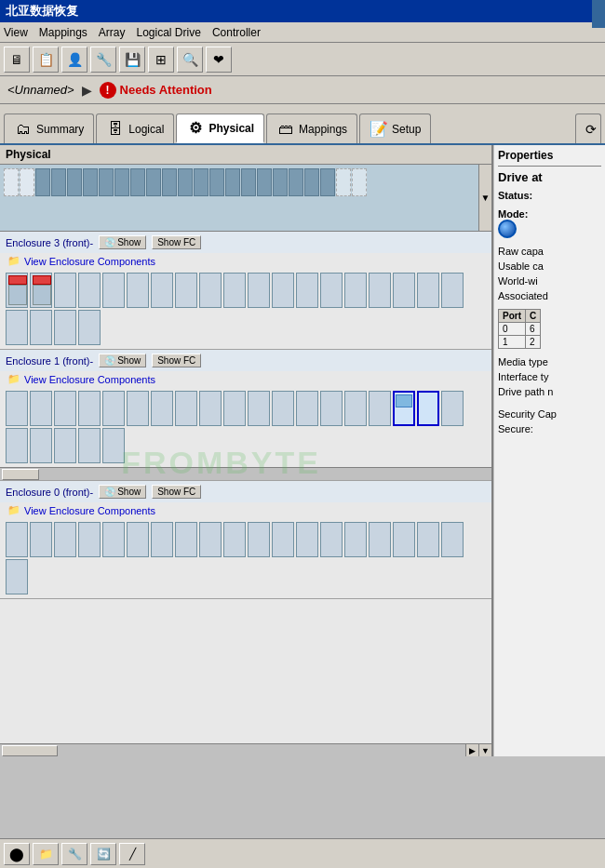 Image resolution: width=605 pixels, height=868 pixels. I want to click on menu-logical-drive: Logical Drive, so click(169, 33).